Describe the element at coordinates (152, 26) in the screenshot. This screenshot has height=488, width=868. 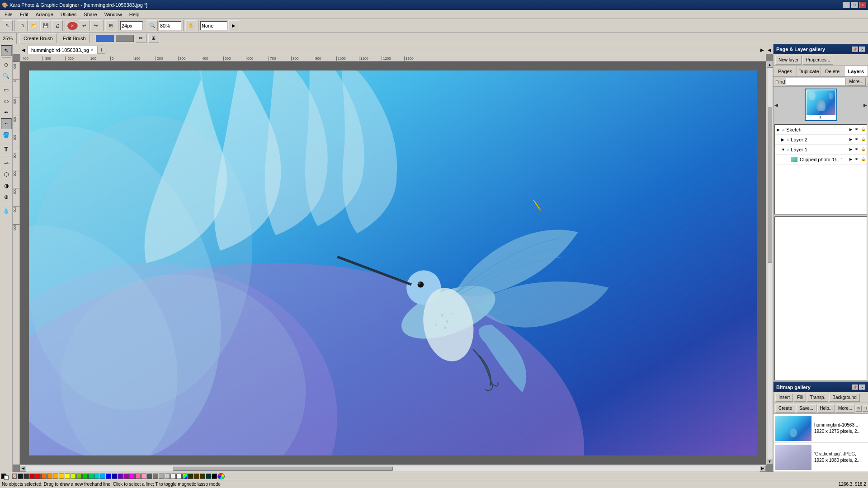
I see `zoom-btn: 🔍` at that location.